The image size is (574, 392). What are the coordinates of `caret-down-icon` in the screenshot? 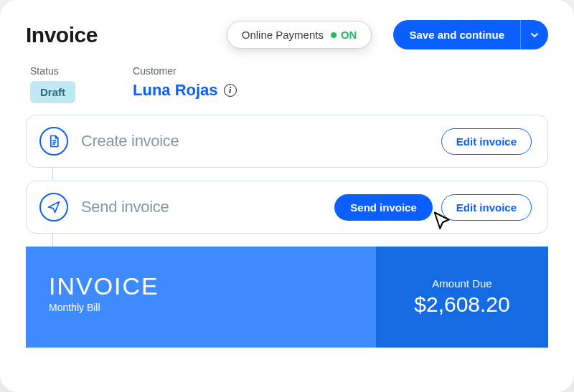 It's located at (535, 35).